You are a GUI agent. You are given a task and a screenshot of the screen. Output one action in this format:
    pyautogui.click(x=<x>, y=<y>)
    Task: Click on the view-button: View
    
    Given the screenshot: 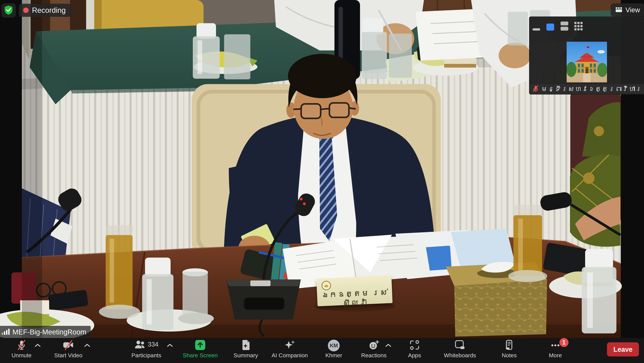 What is the action you would take?
    pyautogui.click(x=628, y=10)
    